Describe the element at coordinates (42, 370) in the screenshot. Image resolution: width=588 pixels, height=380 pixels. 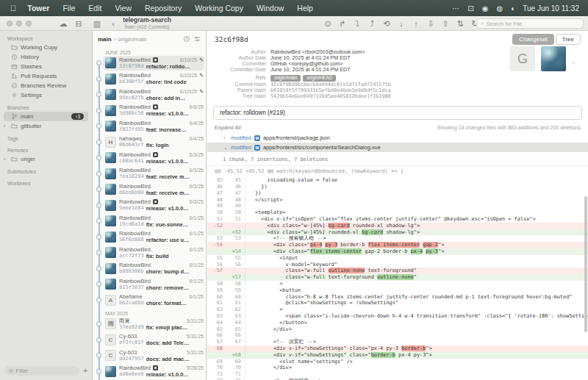
I see `sidebar-filter-input: ◎ Filter` at that location.